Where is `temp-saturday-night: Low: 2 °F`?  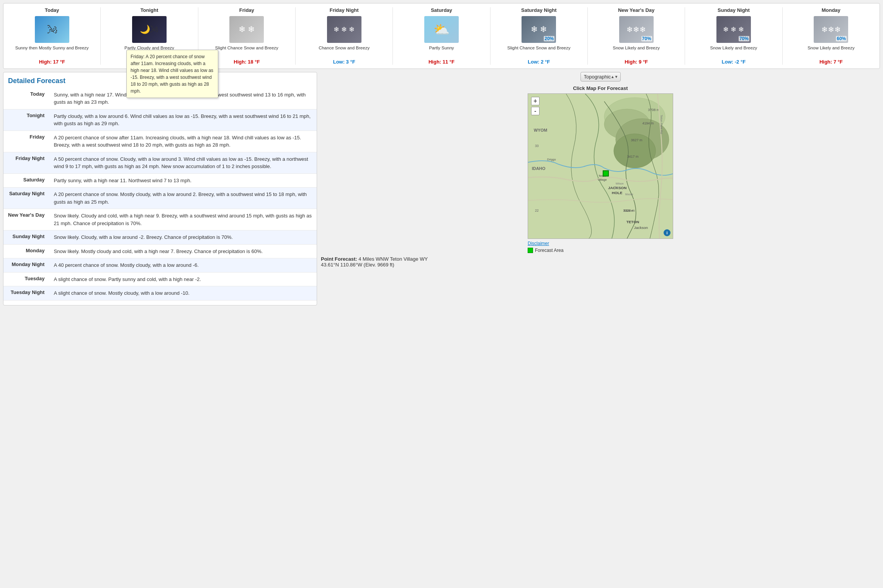
temp-saturday-night: Low: 2 °F is located at coordinates (539, 62).